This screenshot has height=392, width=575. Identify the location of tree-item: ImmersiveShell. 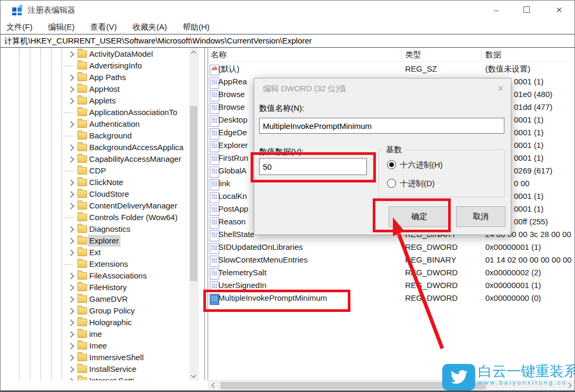
(102, 358).